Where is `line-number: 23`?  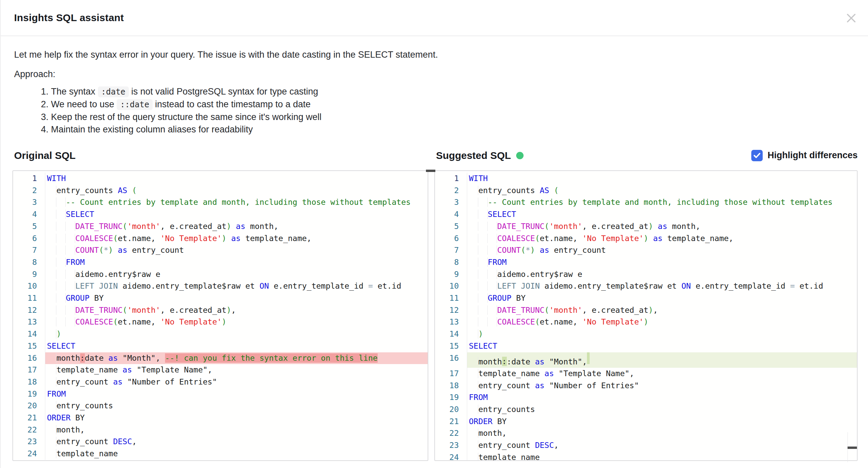 line-number: 23 is located at coordinates (29, 442).